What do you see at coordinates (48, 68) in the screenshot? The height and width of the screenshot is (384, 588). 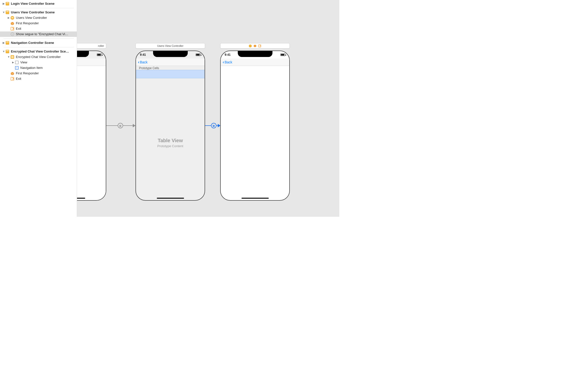 I see `outline-label: Navigation Item` at bounding box center [48, 68].